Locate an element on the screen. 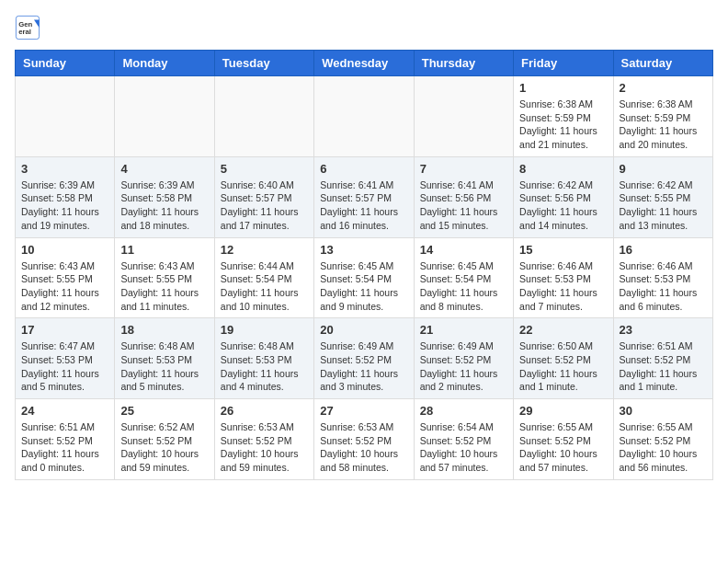  calendar-cell: 13Sunrise: 6:45 AM Sunset: 5:54 PM Dayli… is located at coordinates (364, 278).